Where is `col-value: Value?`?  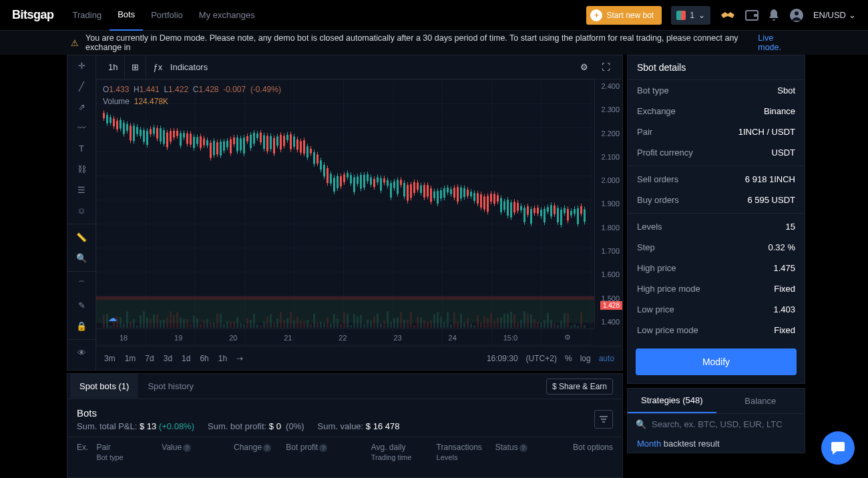
col-value: Value? is located at coordinates (198, 452).